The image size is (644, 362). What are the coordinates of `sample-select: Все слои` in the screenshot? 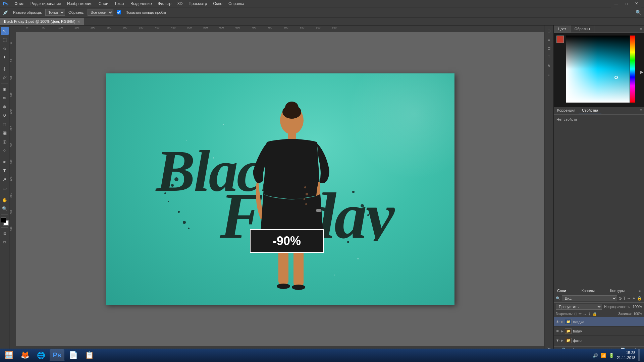 It's located at (101, 12).